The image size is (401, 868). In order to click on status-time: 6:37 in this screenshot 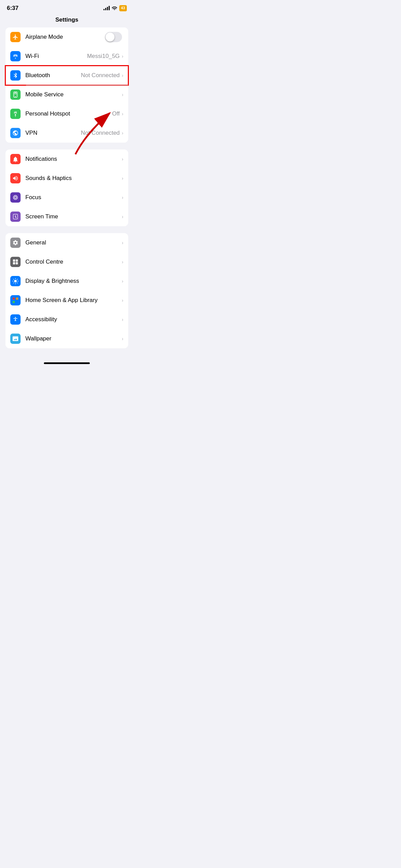, I will do `click(13, 8)`.